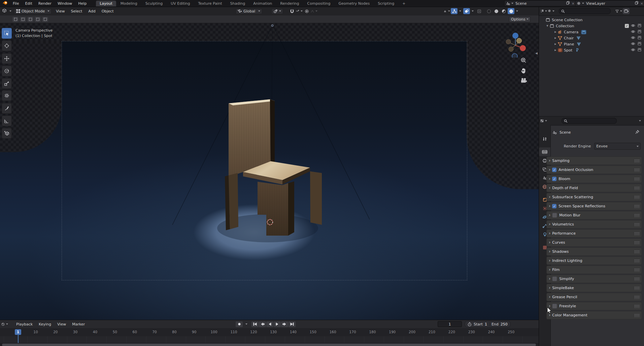 The height and width of the screenshot is (346, 644). Describe the element at coordinates (292, 324) in the screenshot. I see `jump-end-icon` at that location.